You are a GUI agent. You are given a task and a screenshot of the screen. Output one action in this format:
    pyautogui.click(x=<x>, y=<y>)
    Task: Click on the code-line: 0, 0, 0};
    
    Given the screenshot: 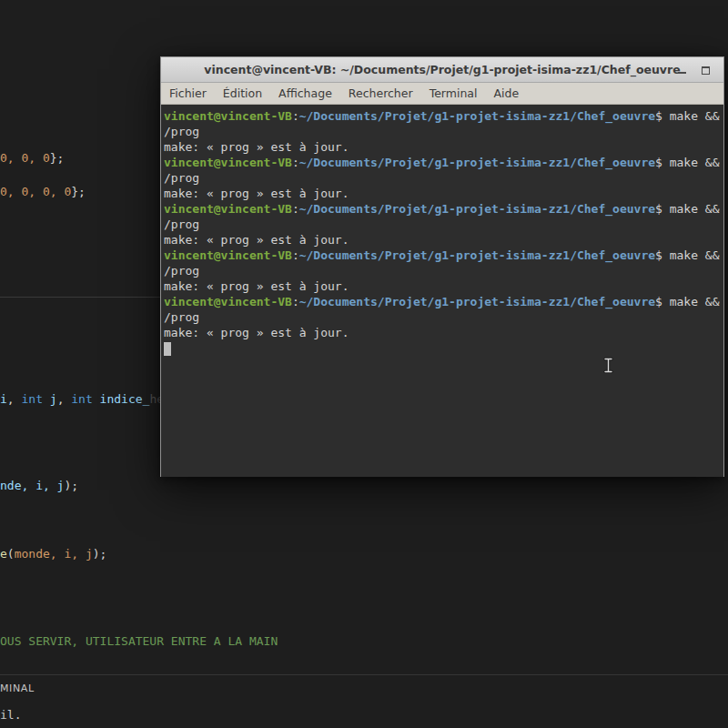 What is the action you would take?
    pyautogui.click(x=32, y=158)
    